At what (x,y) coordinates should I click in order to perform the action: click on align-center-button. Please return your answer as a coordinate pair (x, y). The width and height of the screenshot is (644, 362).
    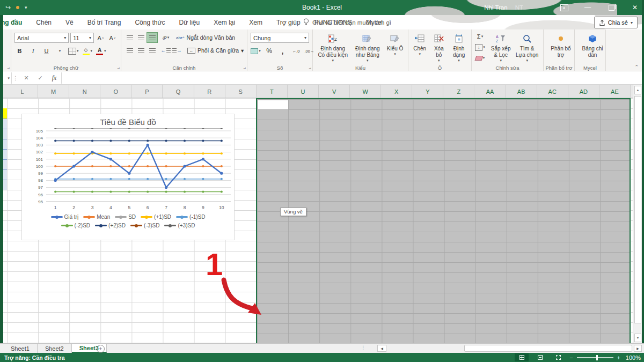
    Looking at the image, I should click on (141, 50).